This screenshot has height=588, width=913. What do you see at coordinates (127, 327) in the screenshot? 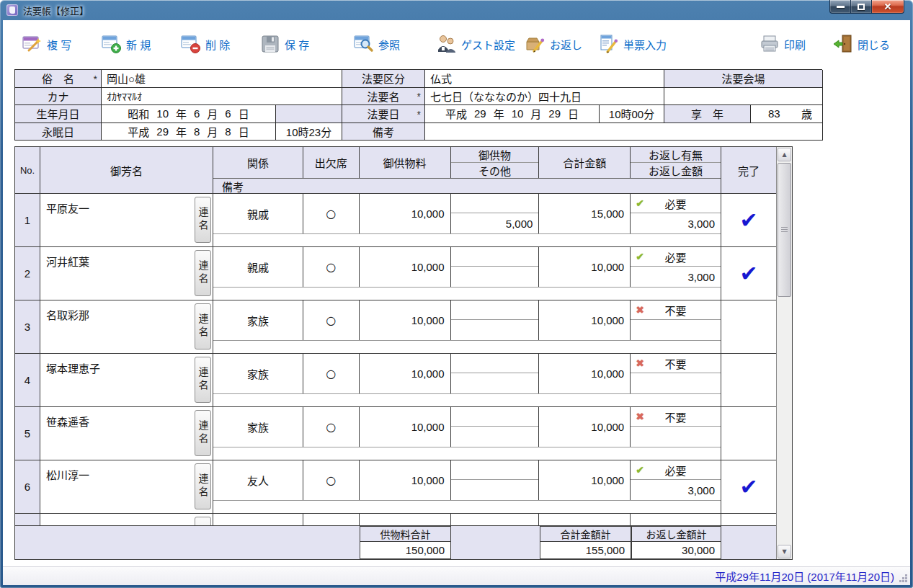
I see `guest-name-cell: 名取彩那 連名` at bounding box center [127, 327].